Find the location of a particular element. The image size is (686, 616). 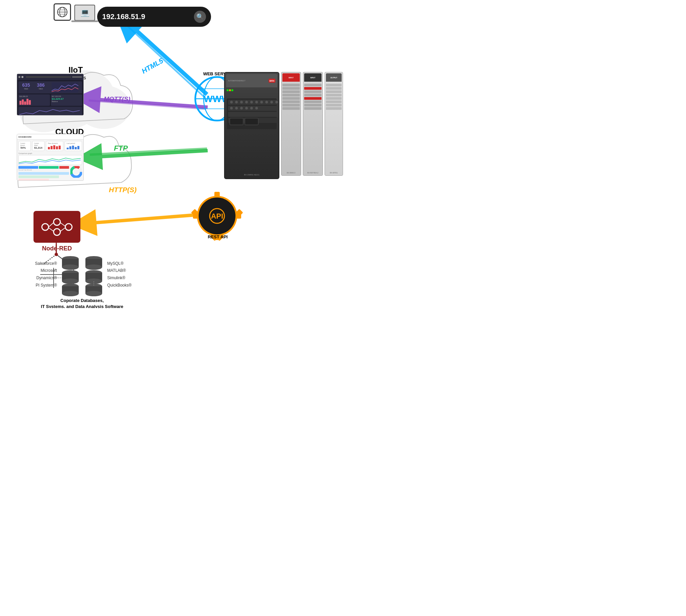

address-bar: 192.168.51.9 🔍 is located at coordinates (154, 17).